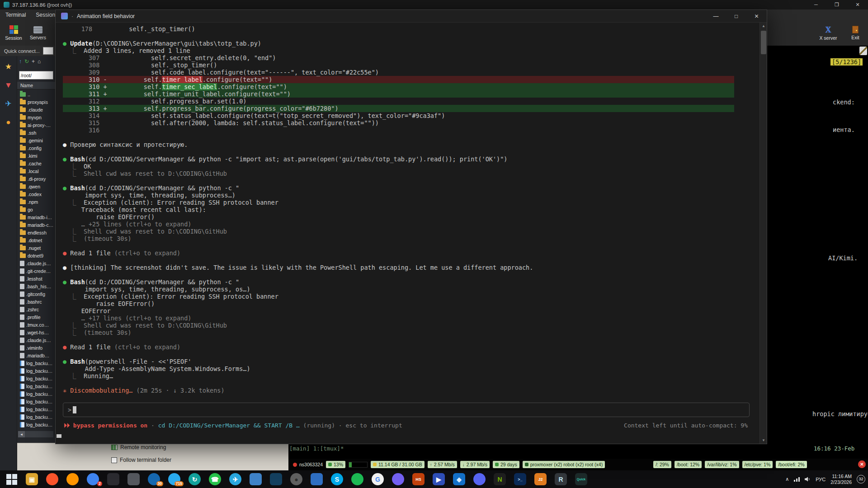  I want to click on macros-marker-icon: ▼, so click(8, 85).